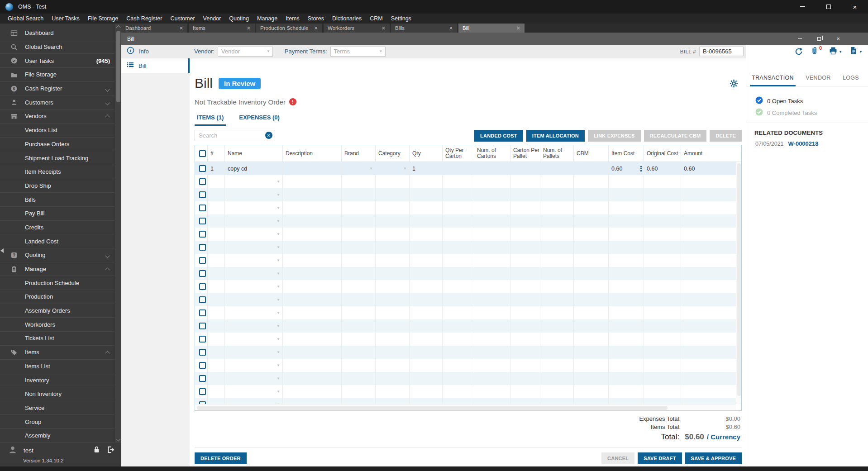 Image resolution: width=868 pixels, height=471 pixels. Describe the element at coordinates (401, 19) in the screenshot. I see `menu-item-settings: Settings` at that location.